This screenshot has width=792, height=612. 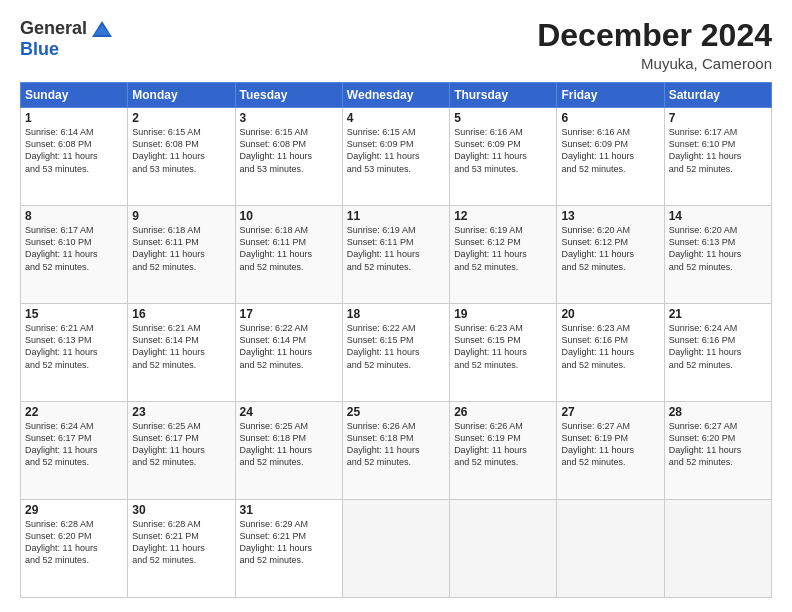 What do you see at coordinates (503, 314) in the screenshot?
I see `day-number: 19` at bounding box center [503, 314].